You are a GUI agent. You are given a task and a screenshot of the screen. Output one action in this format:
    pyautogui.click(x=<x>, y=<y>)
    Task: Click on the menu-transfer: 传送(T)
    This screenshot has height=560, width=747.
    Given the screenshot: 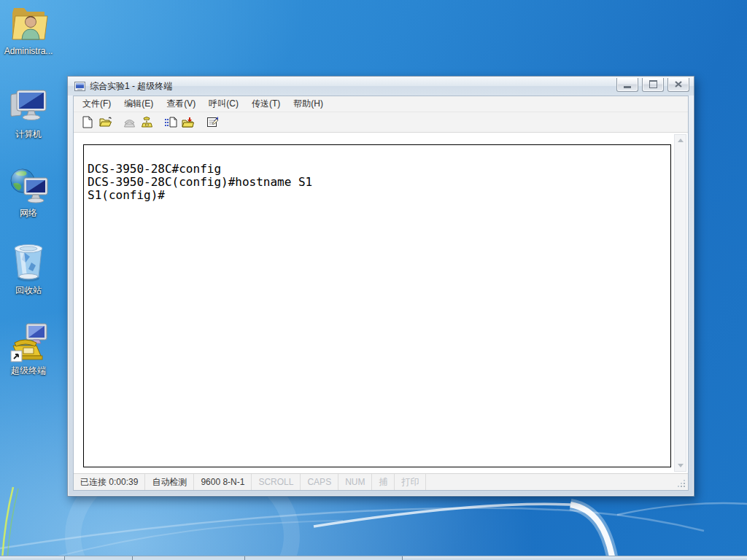 What is the action you would take?
    pyautogui.click(x=266, y=104)
    